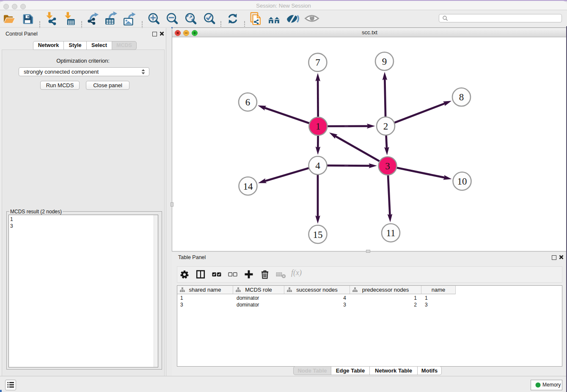  I want to click on svg-text: 10, so click(462, 181).